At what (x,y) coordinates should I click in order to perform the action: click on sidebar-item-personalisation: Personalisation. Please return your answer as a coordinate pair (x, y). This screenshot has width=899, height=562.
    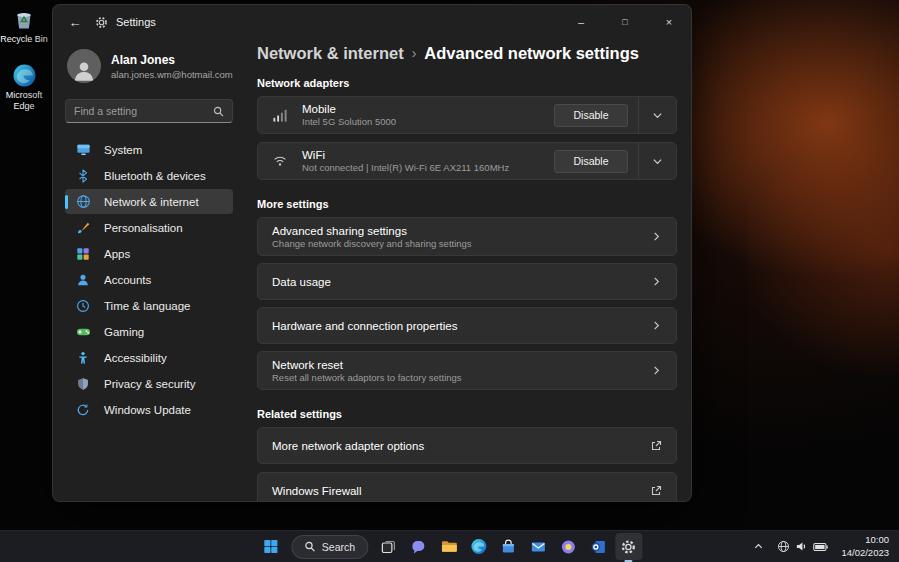
    Looking at the image, I should click on (149, 228).